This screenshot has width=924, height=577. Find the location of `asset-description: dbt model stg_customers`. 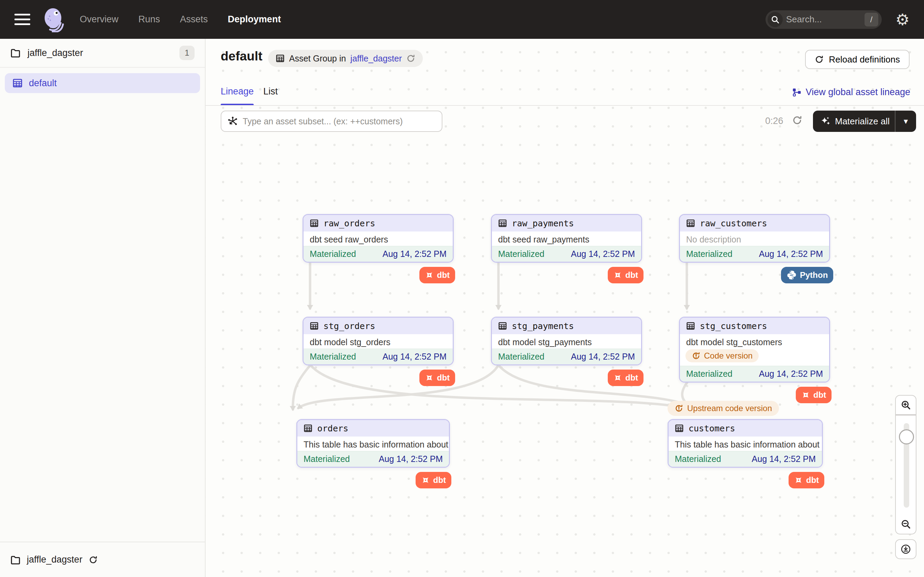

asset-description: dbt model stg_customers is located at coordinates (754, 342).